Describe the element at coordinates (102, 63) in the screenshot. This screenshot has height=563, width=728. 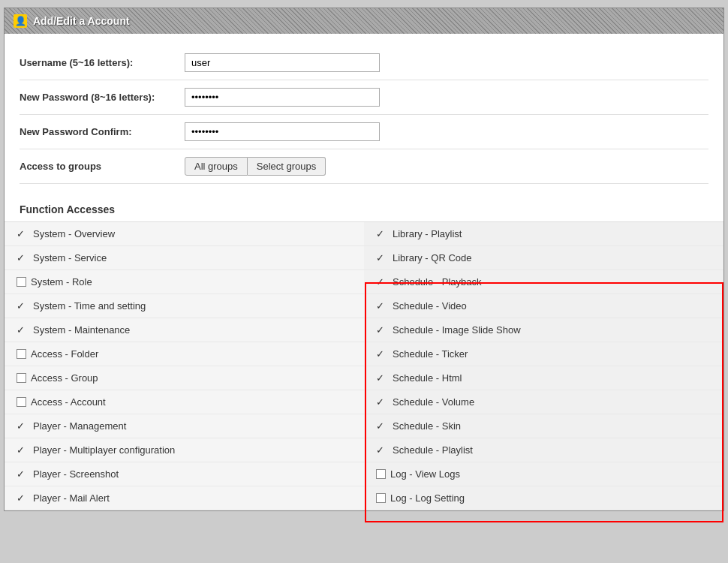
I see `username-label: Username (5~16 letters):` at that location.